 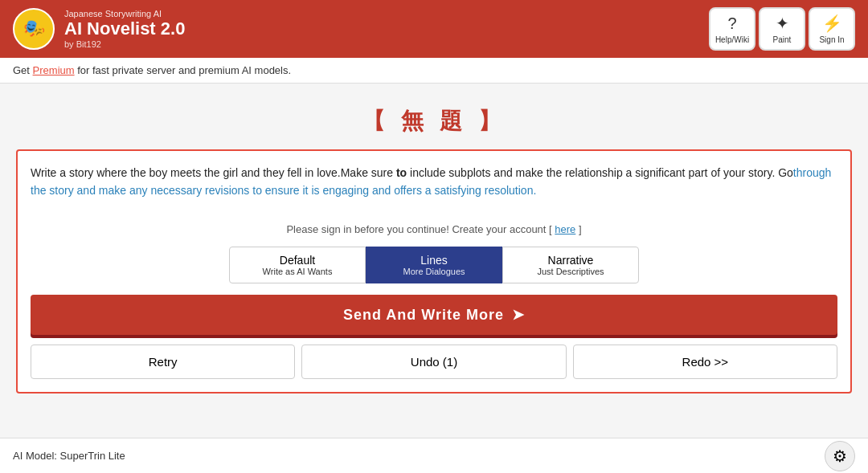 I want to click on story-text-normal1: Write a story where the boy meets the gi…, so click(x=214, y=173).